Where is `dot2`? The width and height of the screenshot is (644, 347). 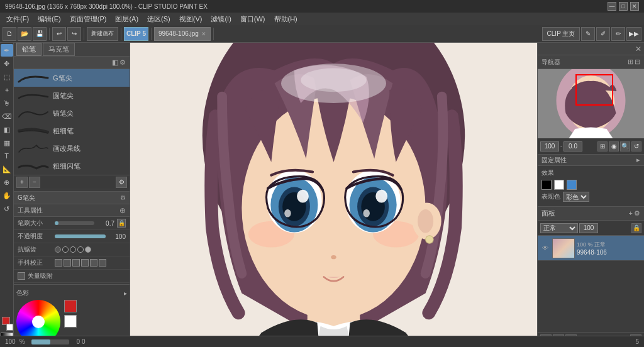 dot2 is located at coordinates (65, 250).